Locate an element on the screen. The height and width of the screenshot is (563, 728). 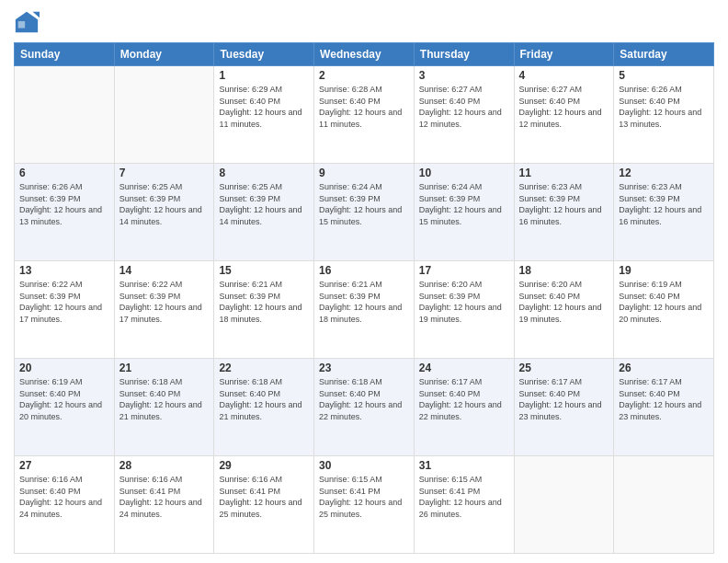
calendar-cell: 18Sunrise: 6:20 AMSunset: 6:40 PMDayligh… is located at coordinates (564, 310).